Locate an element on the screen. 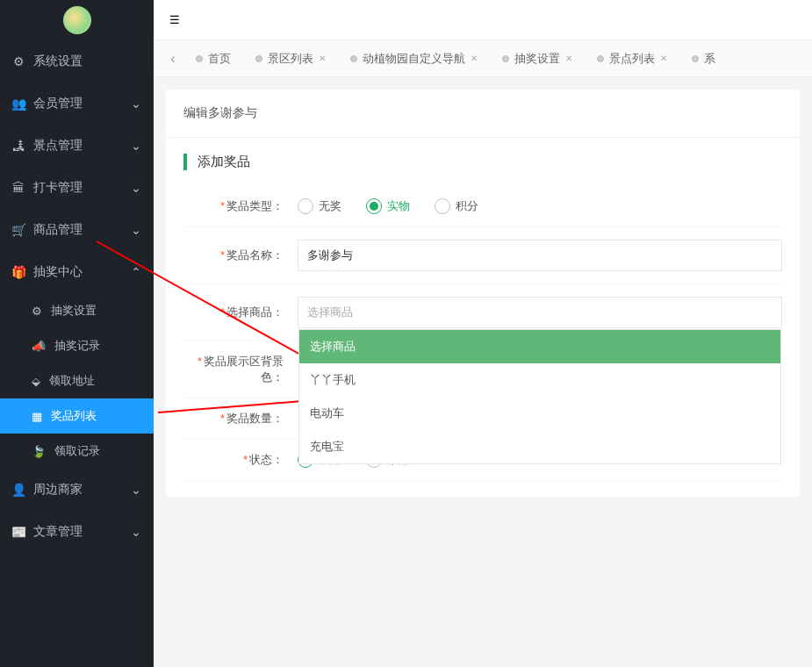 The height and width of the screenshot is (667, 812). input-prize-name is located at coordinates (540, 255).